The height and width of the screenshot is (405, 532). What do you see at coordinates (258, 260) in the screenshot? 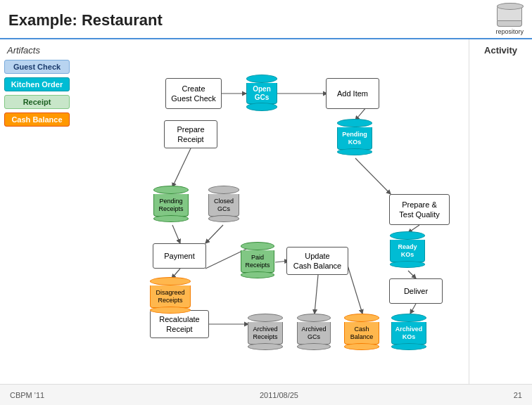
I see `paid-receipts-cylinder: PaidReceipts` at bounding box center [258, 260].